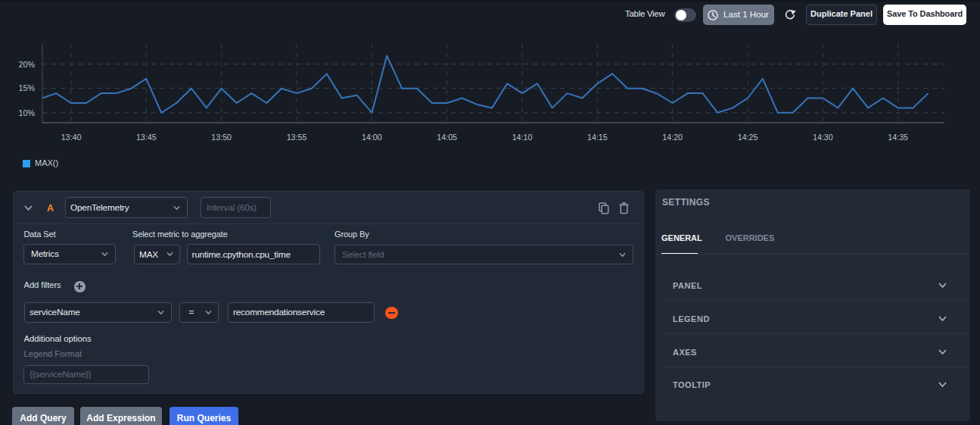 The image size is (980, 425). Describe the element at coordinates (672, 137) in the screenshot. I see `svg-text: 14:20` at that location.